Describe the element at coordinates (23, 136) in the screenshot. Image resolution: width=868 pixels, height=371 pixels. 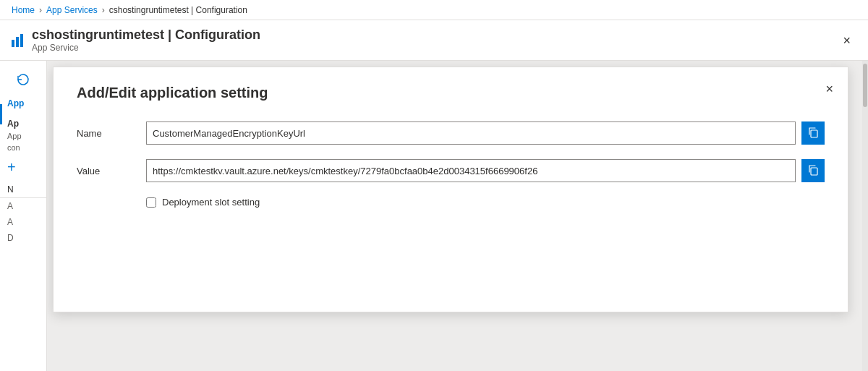
I see `sidebar-desc-1: App` at that location.